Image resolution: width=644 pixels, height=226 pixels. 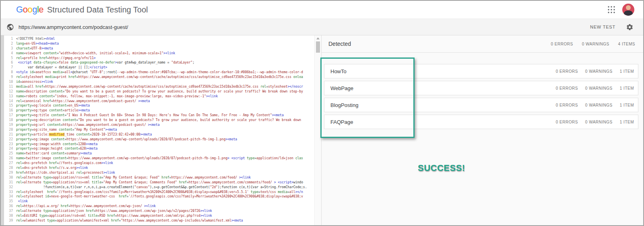 What do you see at coordinates (159, 58) in the screenshot?
I see `code-line: 5rel=profile href=https://gmpg.org/xfn/1…` at bounding box center [159, 58].